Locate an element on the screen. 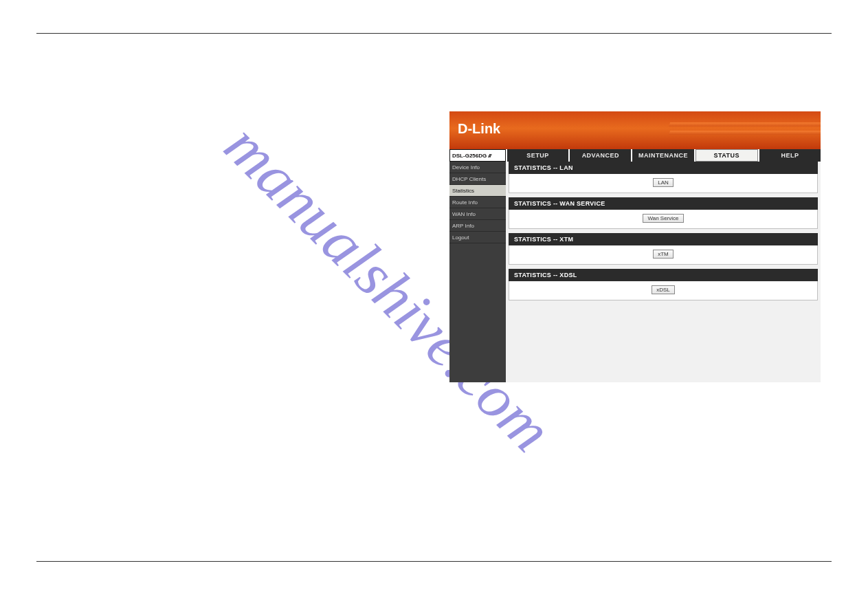 This screenshot has width=868, height=614. tab-advanced: ADVANCED is located at coordinates (601, 155).